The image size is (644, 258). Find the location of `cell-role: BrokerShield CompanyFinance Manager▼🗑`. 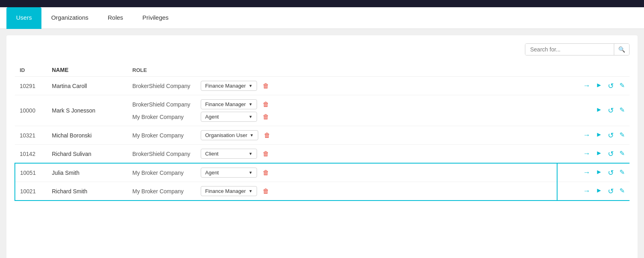

cell-role: BrokerShield CompanyFinance Manager▼🗑 is located at coordinates (342, 86).